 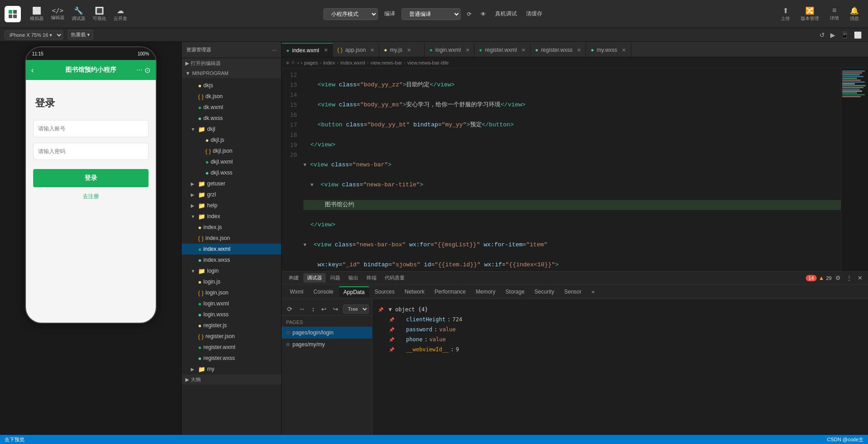 What do you see at coordinates (120, 14) in the screenshot?
I see `cloud-btn: ☁ 云开发` at bounding box center [120, 14].